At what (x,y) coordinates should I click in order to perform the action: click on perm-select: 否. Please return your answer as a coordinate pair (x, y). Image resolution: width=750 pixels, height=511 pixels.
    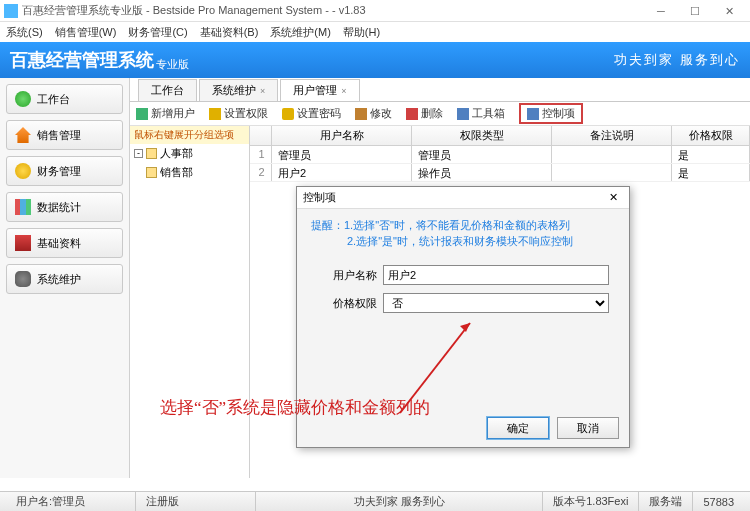
    Looking at the image, I should click on (496, 303).